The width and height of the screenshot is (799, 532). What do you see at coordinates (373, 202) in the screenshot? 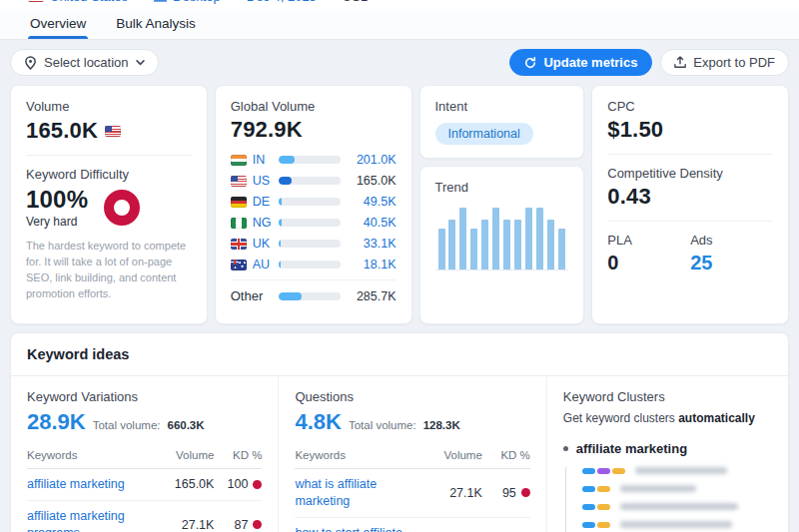
I see `country-volume-value: 49.5K` at bounding box center [373, 202].